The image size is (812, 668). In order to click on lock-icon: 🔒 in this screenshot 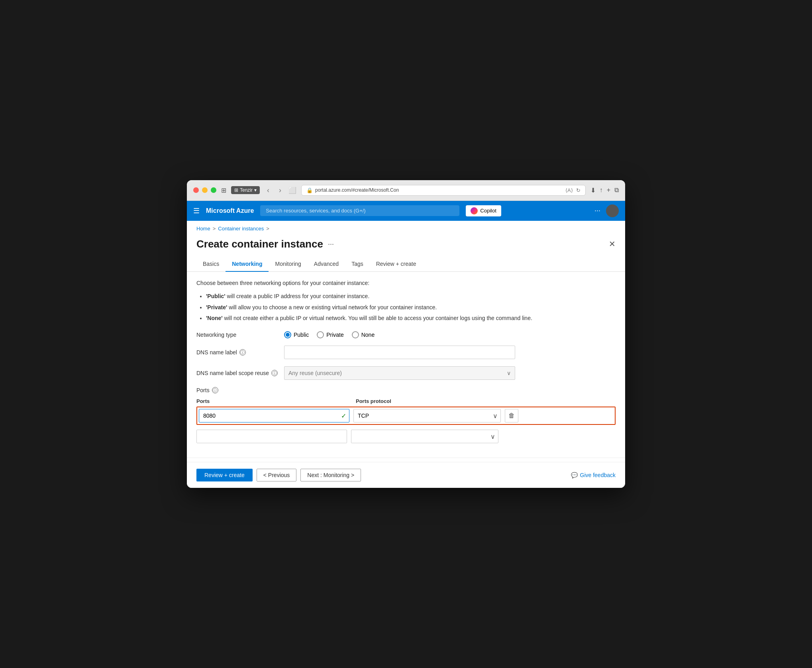, I will do `click(310, 191)`.